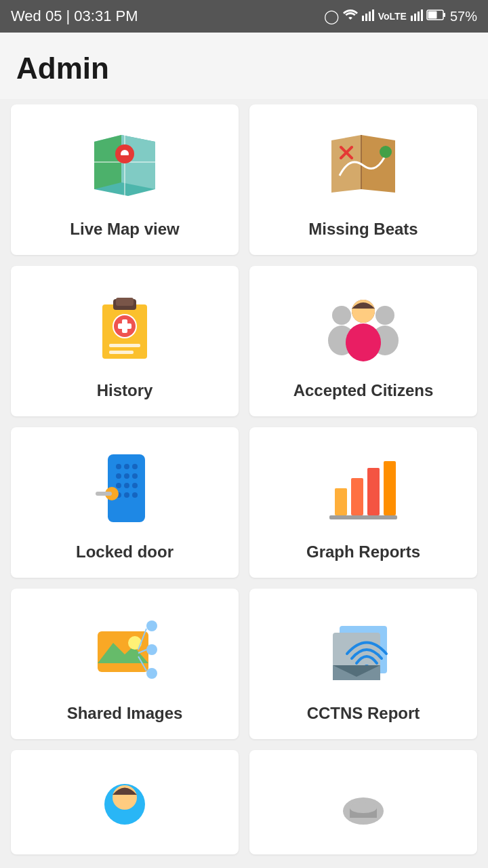 The image size is (488, 868). Describe the element at coordinates (125, 797) in the screenshot. I see `partial-1-icon` at that location.